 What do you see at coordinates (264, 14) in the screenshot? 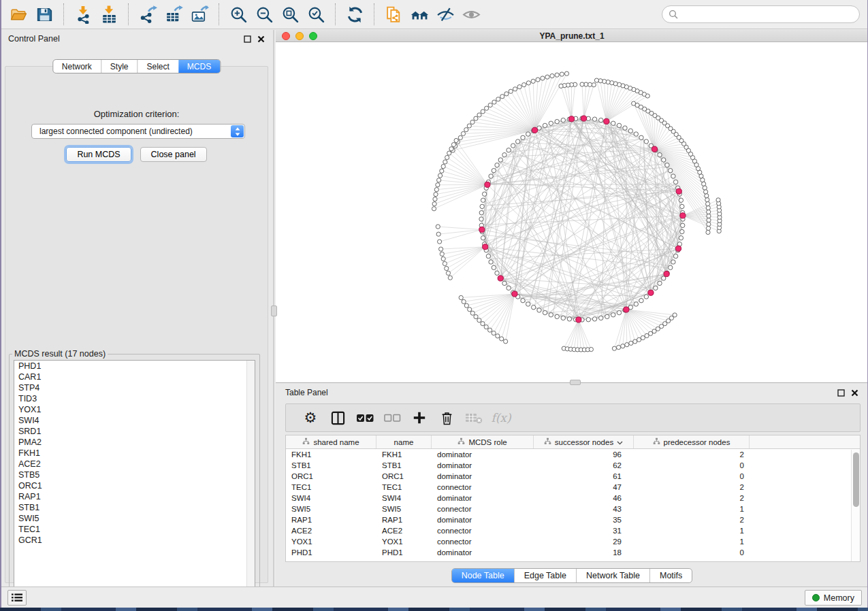
I see `zoom-out-button` at bounding box center [264, 14].